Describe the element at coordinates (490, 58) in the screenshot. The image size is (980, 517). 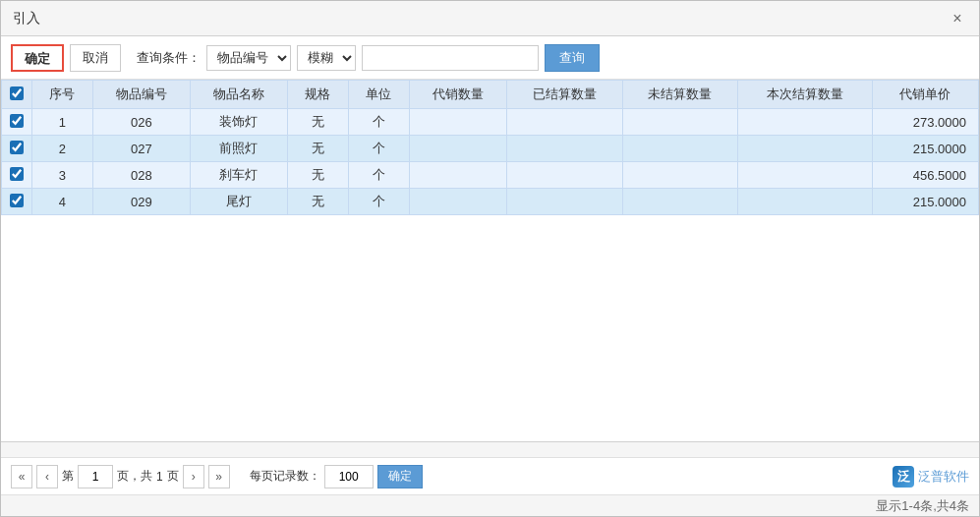
I see `toolbar: 确定 取消 查询条件： 物品编号 物品名称 规格 模糊 精确 查询` at that location.